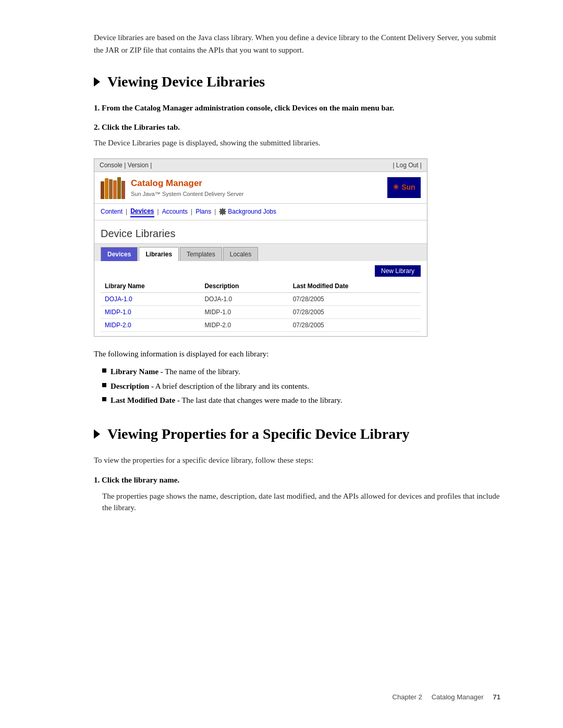 This screenshot has height=728, width=563. What do you see at coordinates (458, 697) in the screenshot?
I see `footer-section: Catalog Manager` at bounding box center [458, 697].